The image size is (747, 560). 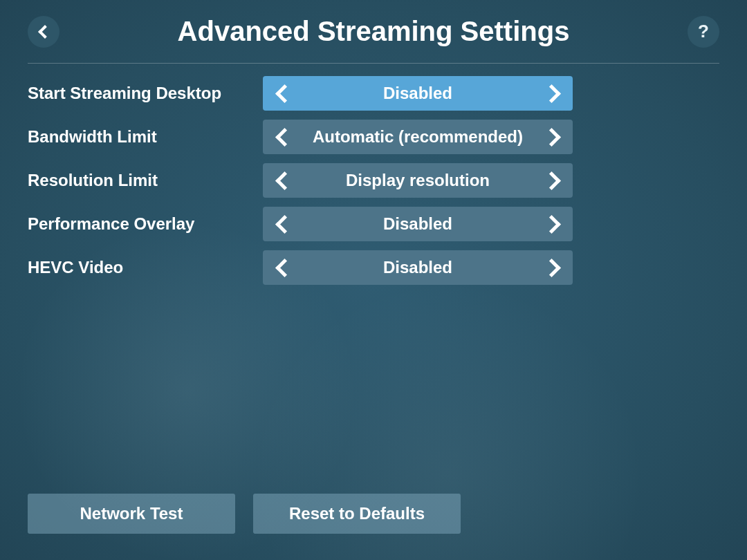 What do you see at coordinates (374, 137) in the screenshot?
I see `setting-row-bandwidth-limit: Bandwidth LimitAutomatic (recommended)` at bounding box center [374, 137].